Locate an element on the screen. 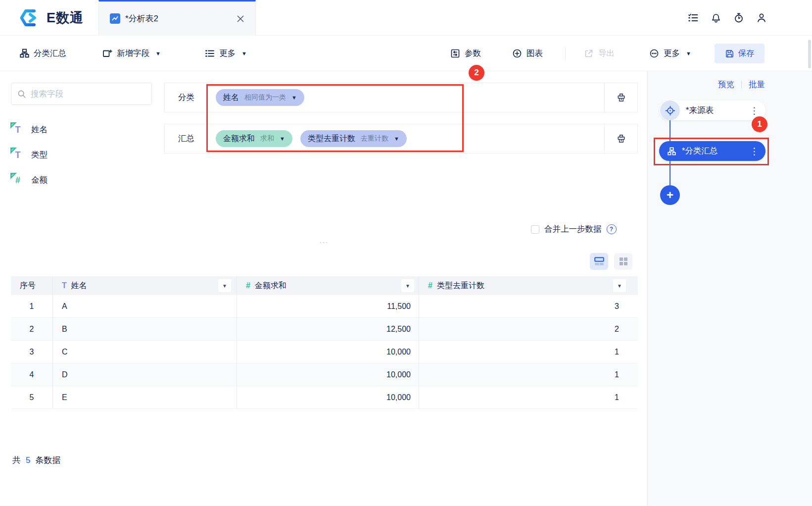 Image resolution: width=812 pixels, height=506 pixels. table-row: 1 A 11,500 3 is located at coordinates (325, 306).